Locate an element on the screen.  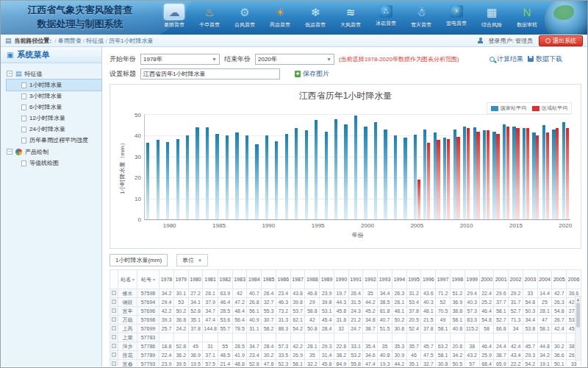
value-cell: 38.2 is located at coordinates (341, 355).